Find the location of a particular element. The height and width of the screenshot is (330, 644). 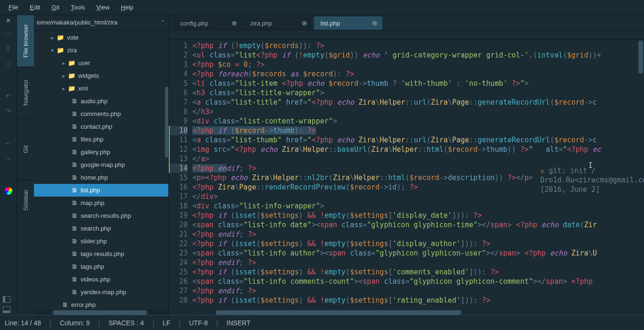

code-line: </a> is located at coordinates (418, 159).